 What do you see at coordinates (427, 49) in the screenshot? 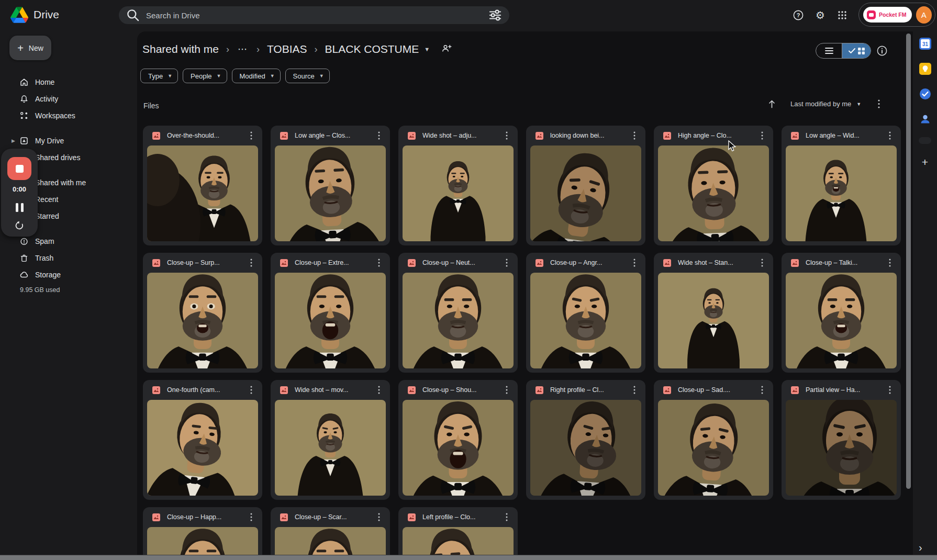
I see `folder-dropdown-caret-icon: ▼` at bounding box center [427, 49].